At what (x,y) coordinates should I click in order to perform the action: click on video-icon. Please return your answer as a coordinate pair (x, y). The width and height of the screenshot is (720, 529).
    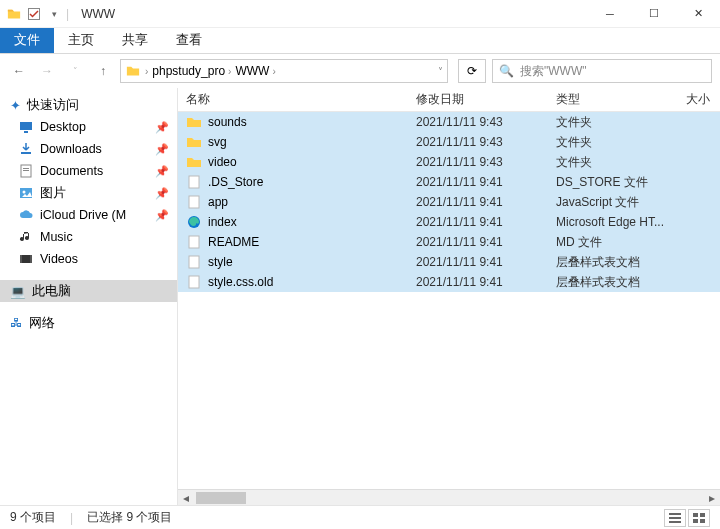
    Looking at the image, I should click on (26, 259).